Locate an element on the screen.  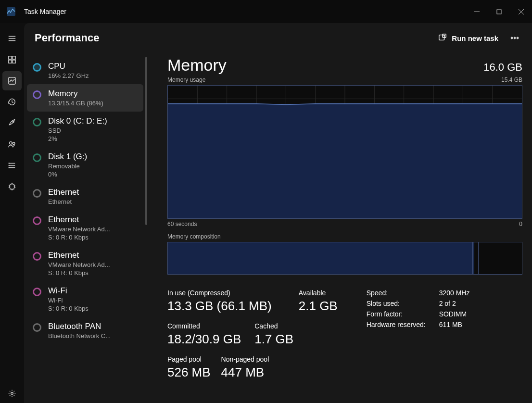
sidebar-item-title: Disk 1 (G:) is located at coordinates (67, 157).